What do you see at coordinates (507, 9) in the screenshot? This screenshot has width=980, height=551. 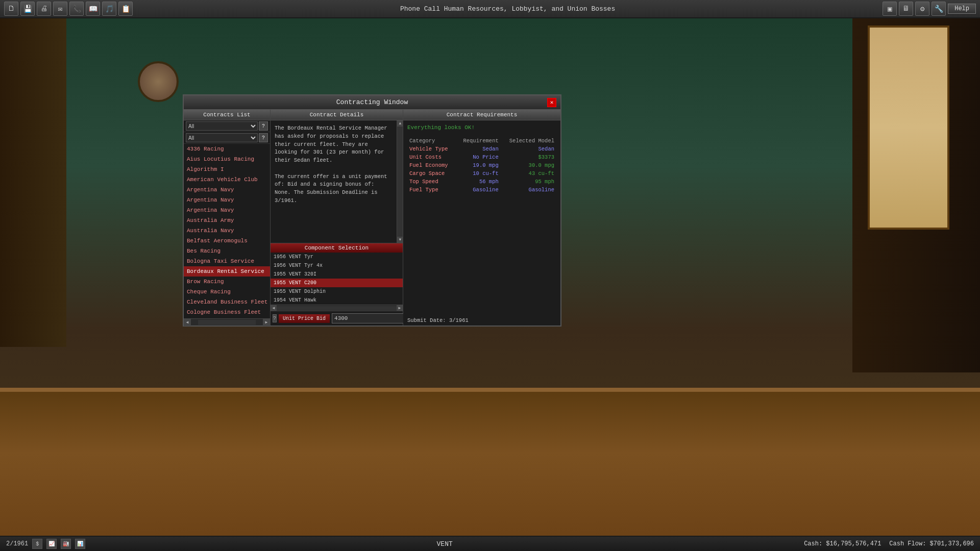 I see `toolbar-center-text: Phone Call Human Resources, Lobbyist, an…` at bounding box center [507, 9].